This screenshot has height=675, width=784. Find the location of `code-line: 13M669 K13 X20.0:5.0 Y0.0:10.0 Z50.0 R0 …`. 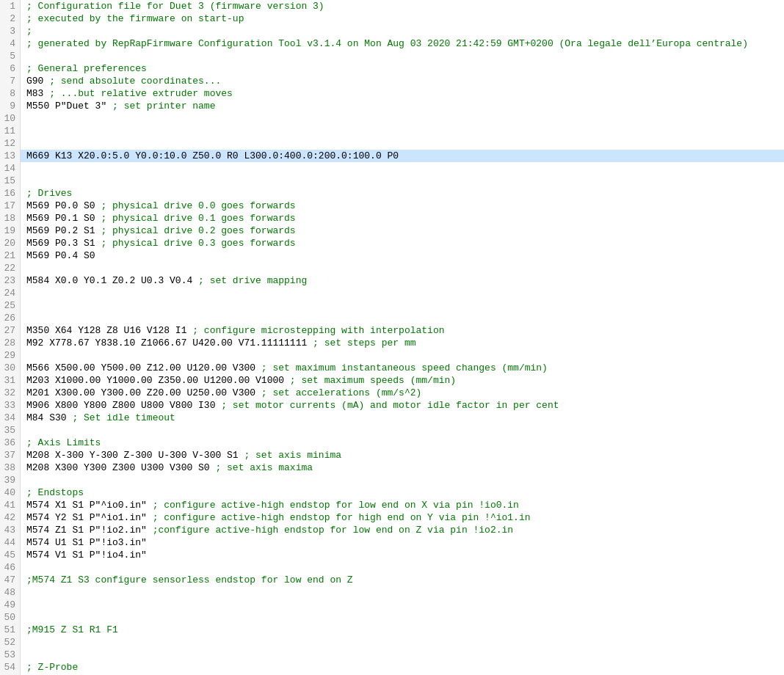

code-line: 13M669 K13 X20.0:5.0 Y0.0:10.0 Z50.0 R0 … is located at coordinates (392, 156).